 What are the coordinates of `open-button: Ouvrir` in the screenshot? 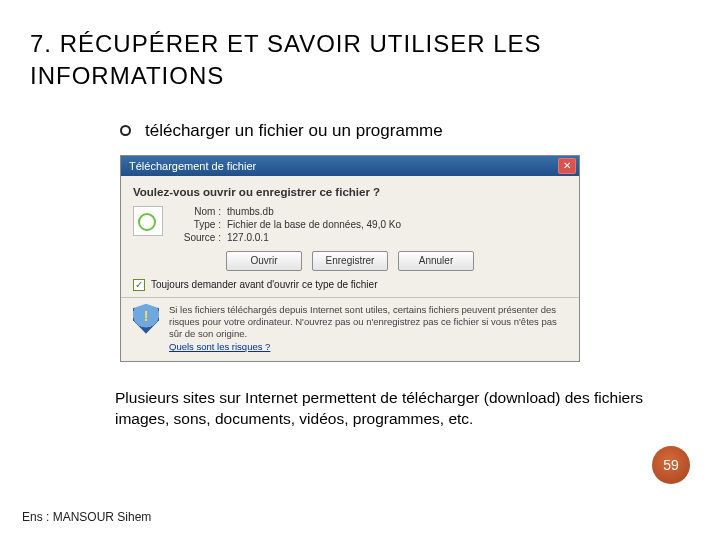 It's located at (264, 261).